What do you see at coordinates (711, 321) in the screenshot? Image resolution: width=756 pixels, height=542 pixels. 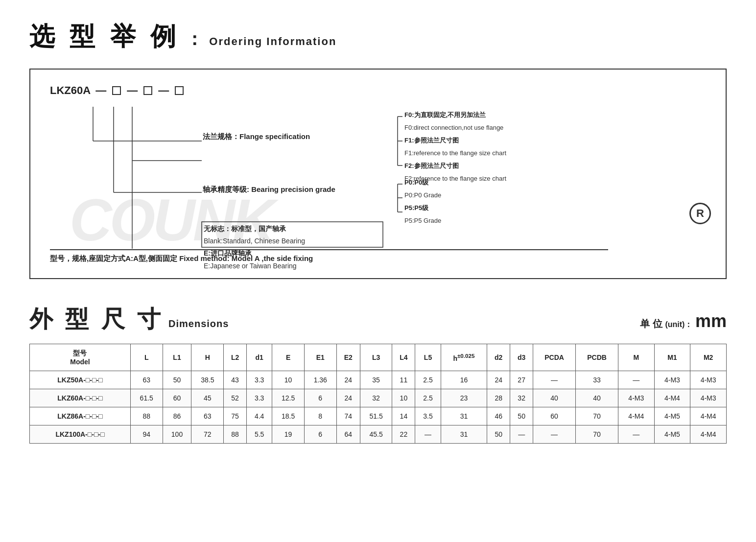 I see `unit-mm: mm` at bounding box center [711, 321].